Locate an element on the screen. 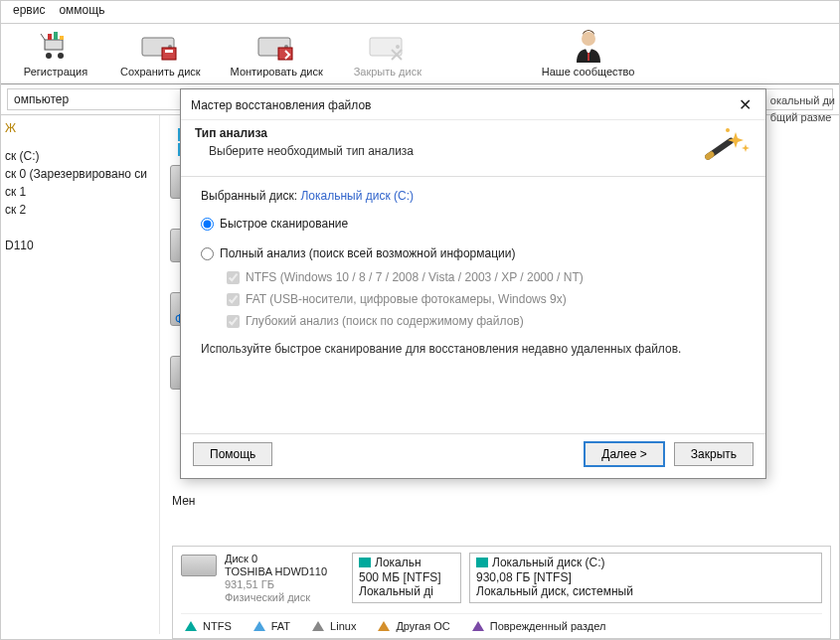 The height and width of the screenshot is (640, 840). disk-save-icon is located at coordinates (160, 46).